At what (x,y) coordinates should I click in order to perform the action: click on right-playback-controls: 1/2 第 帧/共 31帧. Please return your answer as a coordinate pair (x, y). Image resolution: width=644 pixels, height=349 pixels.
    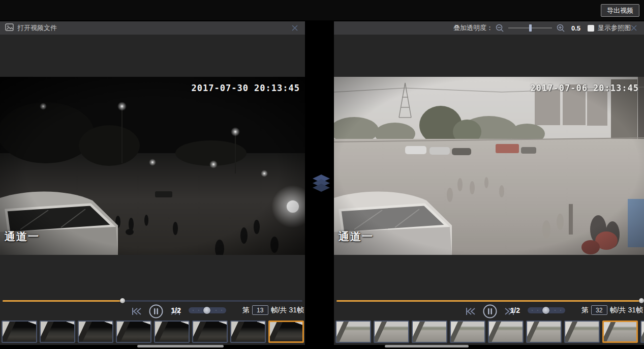
    Looking at the image, I should click on (489, 312).